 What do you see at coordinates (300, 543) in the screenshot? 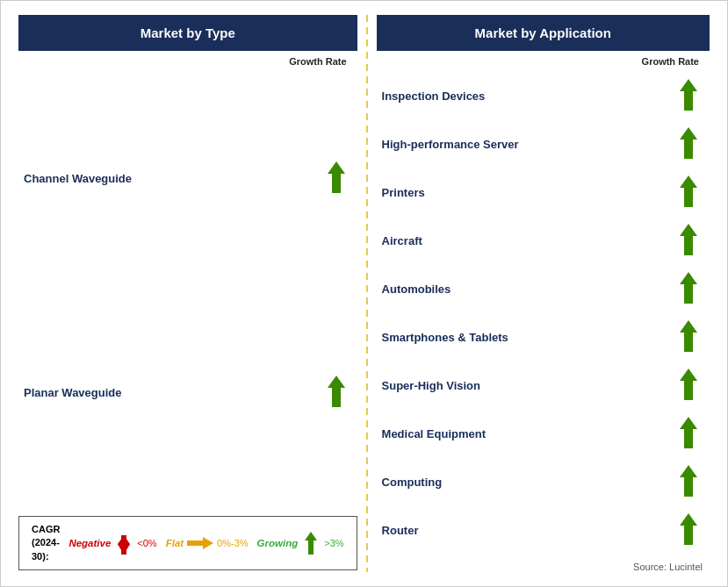
I see `legend-growing: Growing >3%` at bounding box center [300, 543].